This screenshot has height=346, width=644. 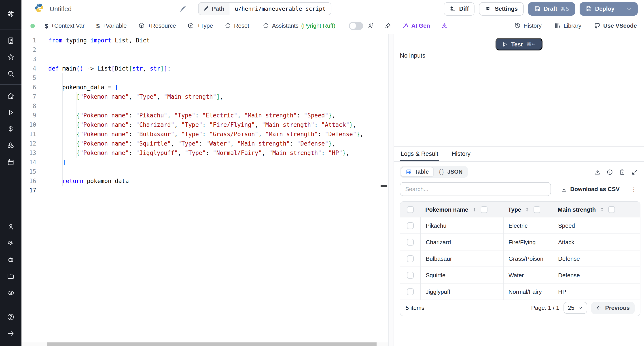 I want to click on previous-page-button: Previous, so click(x=613, y=308).